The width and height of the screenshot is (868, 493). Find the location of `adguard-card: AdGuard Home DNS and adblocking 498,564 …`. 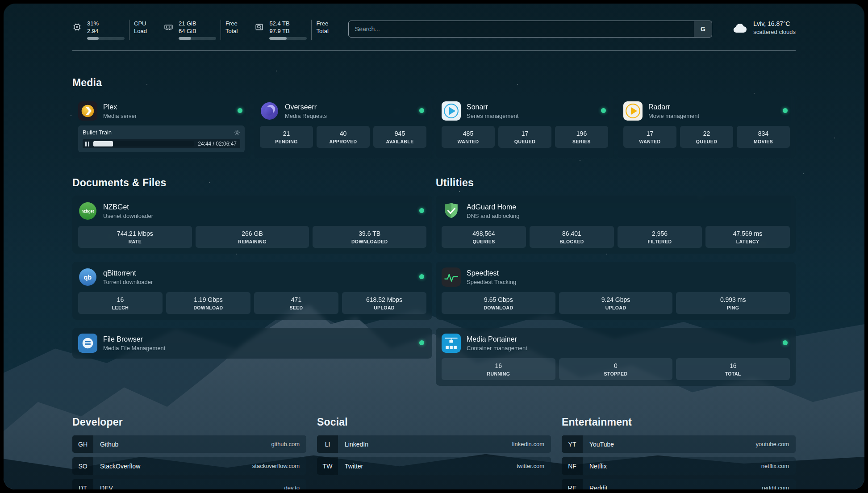

adguard-card: AdGuard Home DNS and adblocking 498,564 … is located at coordinates (616, 225).